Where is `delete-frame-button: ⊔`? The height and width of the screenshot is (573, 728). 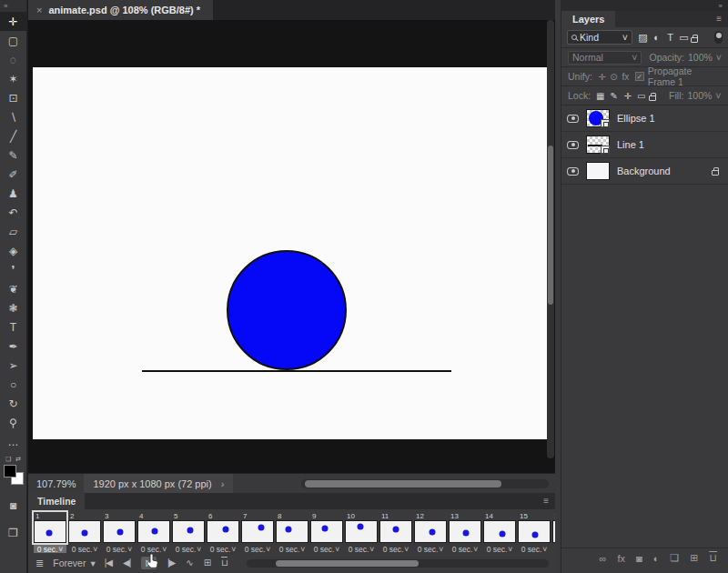
delete-frame-button: ⊔ is located at coordinates (224, 563).